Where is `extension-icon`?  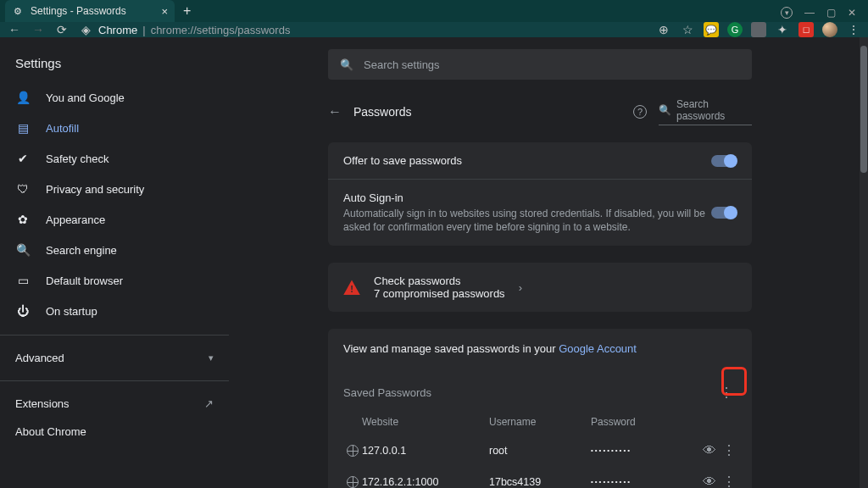
extension-icon is located at coordinates (759, 30).